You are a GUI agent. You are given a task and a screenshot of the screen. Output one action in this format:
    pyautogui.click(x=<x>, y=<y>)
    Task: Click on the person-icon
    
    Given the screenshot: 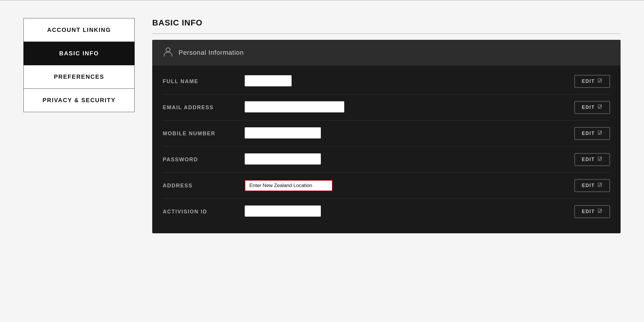 What is the action you would take?
    pyautogui.click(x=168, y=53)
    